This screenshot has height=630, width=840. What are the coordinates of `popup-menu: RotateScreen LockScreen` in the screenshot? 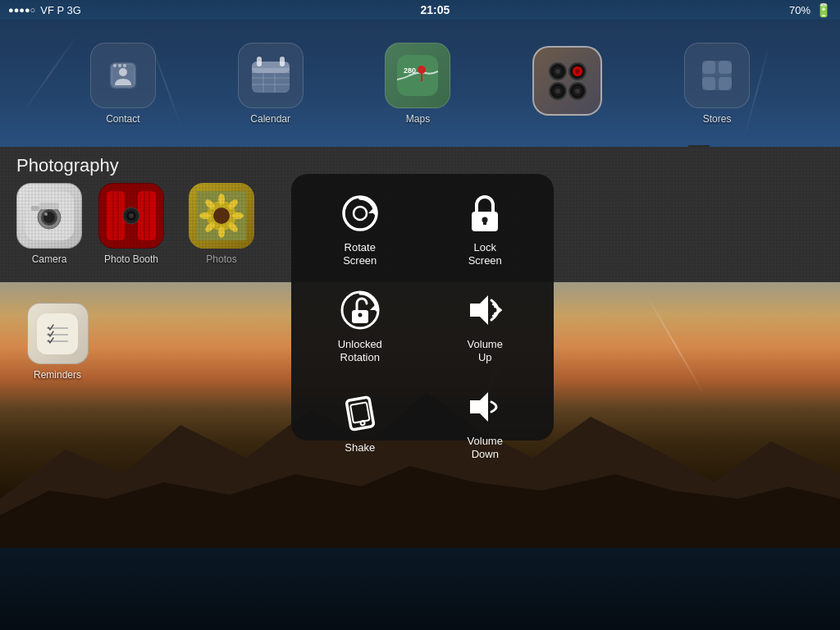 It's located at (422, 307).